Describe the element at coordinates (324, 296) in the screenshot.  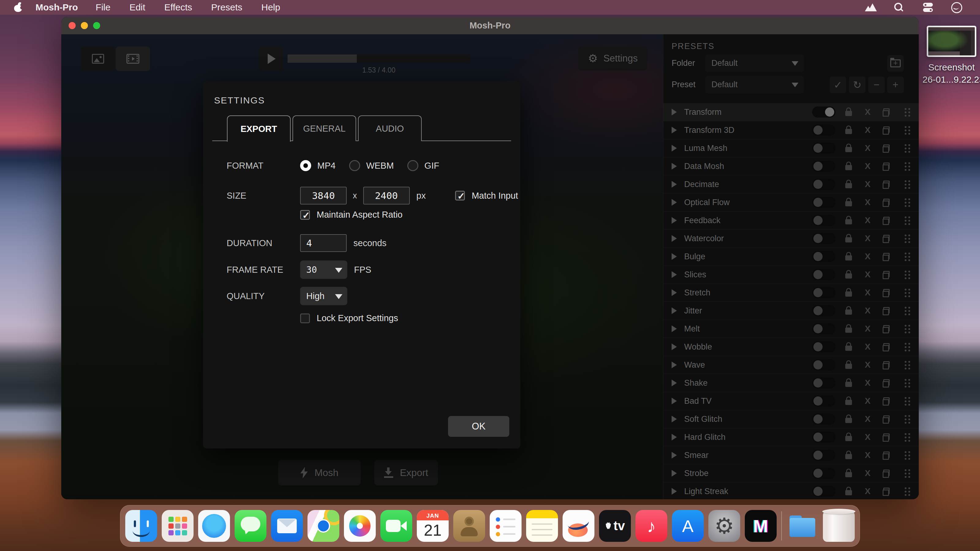
I see `quality-dropdown: High` at that location.